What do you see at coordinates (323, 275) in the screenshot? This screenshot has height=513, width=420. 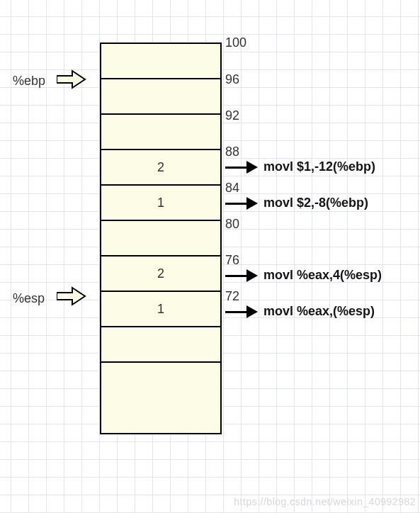 I see `instruction-label: movl %eax,4(%esp)` at bounding box center [323, 275].